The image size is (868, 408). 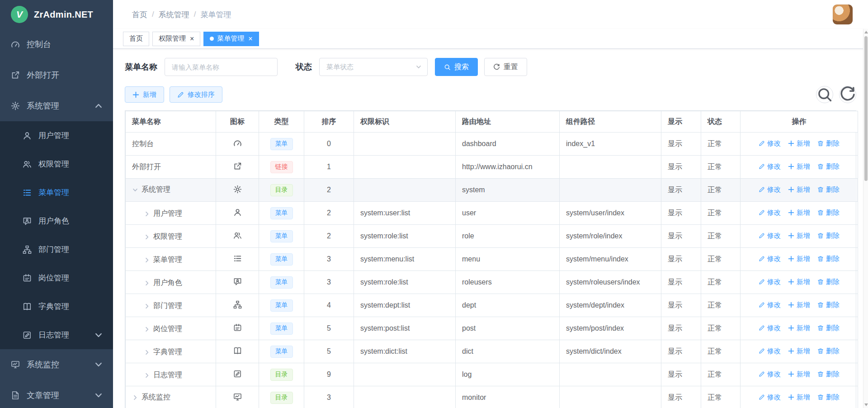 I want to click on column-header: 菜单名称, so click(x=171, y=122).